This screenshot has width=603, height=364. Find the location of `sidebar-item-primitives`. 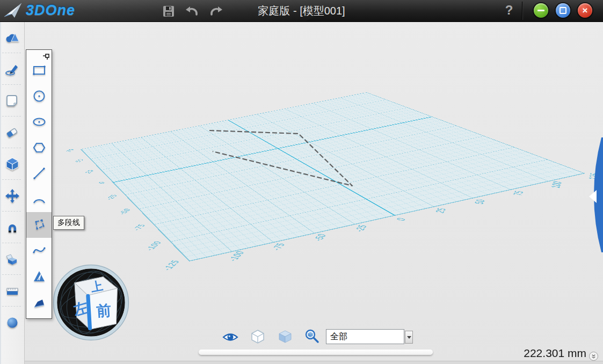

sidebar-item-primitives is located at coordinates (12, 38).